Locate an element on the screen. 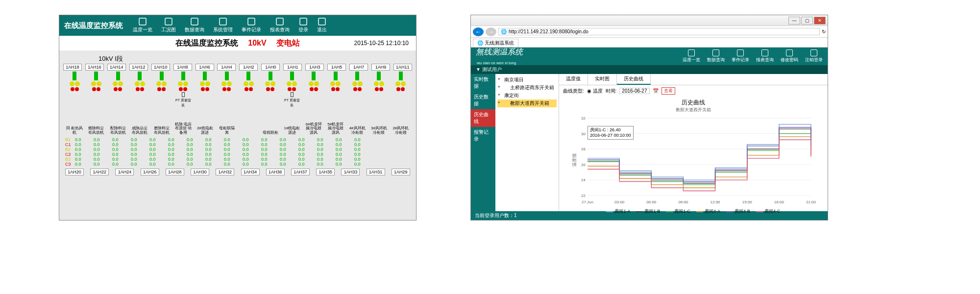  user-bar: ▼ 测试用户 is located at coordinates (649, 70).